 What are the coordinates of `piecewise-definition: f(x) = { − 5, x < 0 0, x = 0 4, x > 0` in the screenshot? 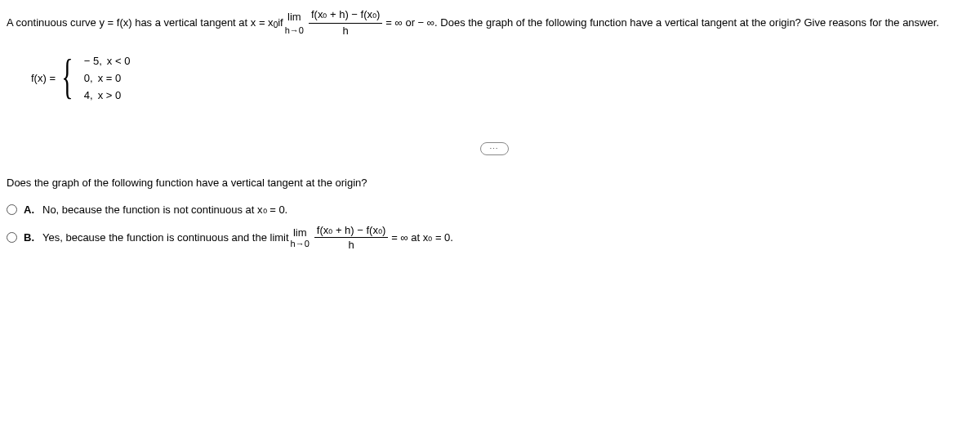 It's located at (502, 78).